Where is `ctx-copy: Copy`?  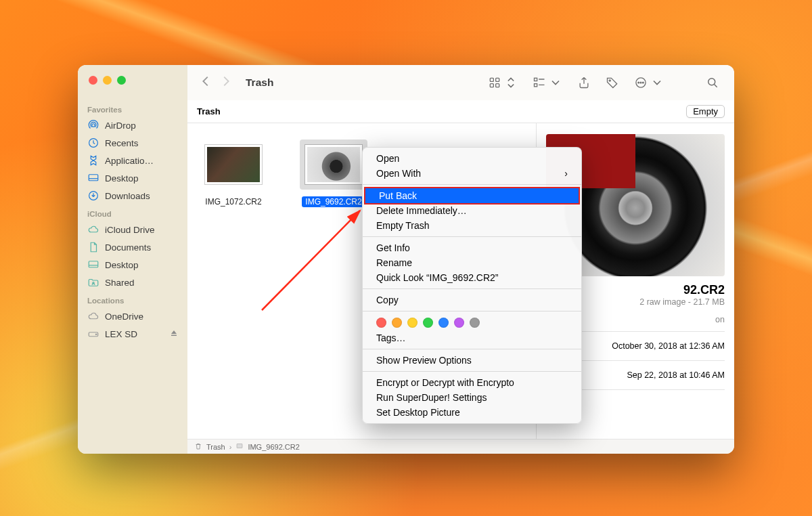 ctx-copy: Copy is located at coordinates (472, 300).